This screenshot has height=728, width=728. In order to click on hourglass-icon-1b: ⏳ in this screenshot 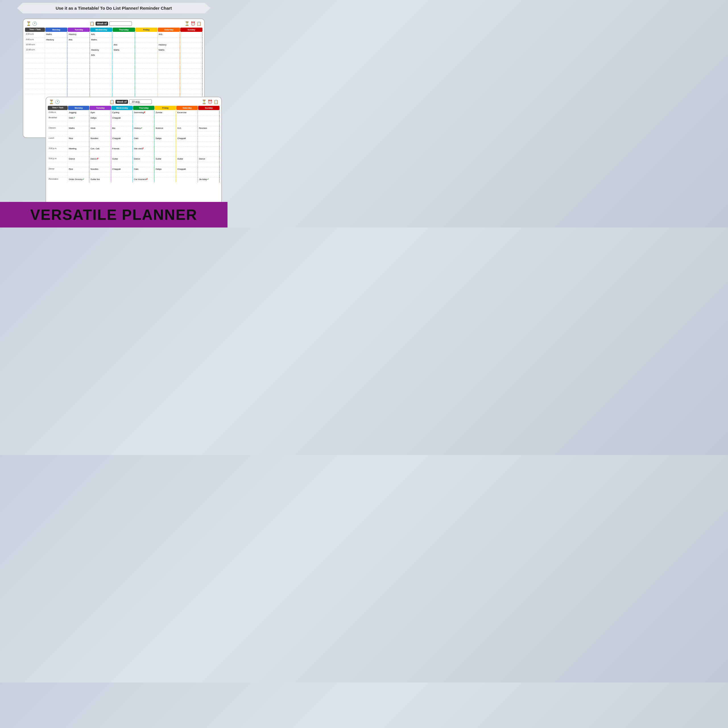, I will do `click(187, 24)`.